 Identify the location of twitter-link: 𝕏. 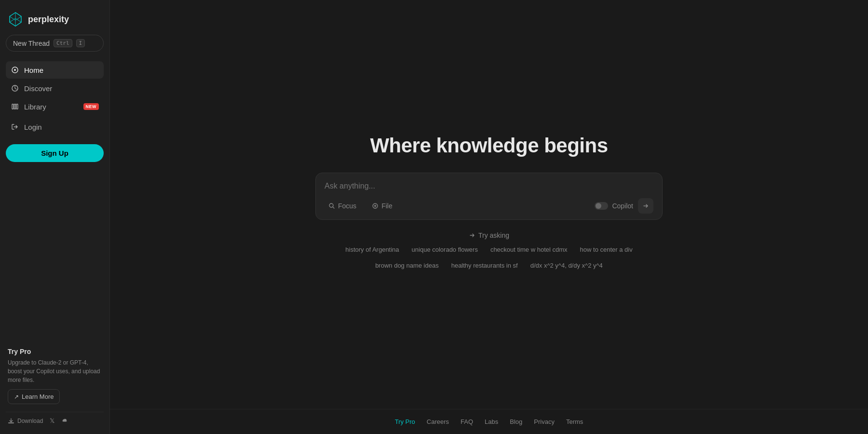
(52, 420).